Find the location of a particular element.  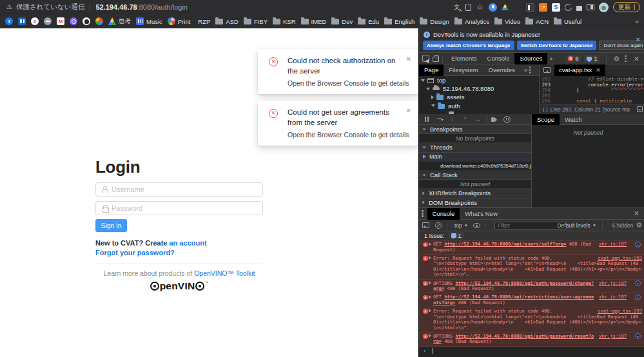

devtools-menu-icon is located at coordinates (625, 59).